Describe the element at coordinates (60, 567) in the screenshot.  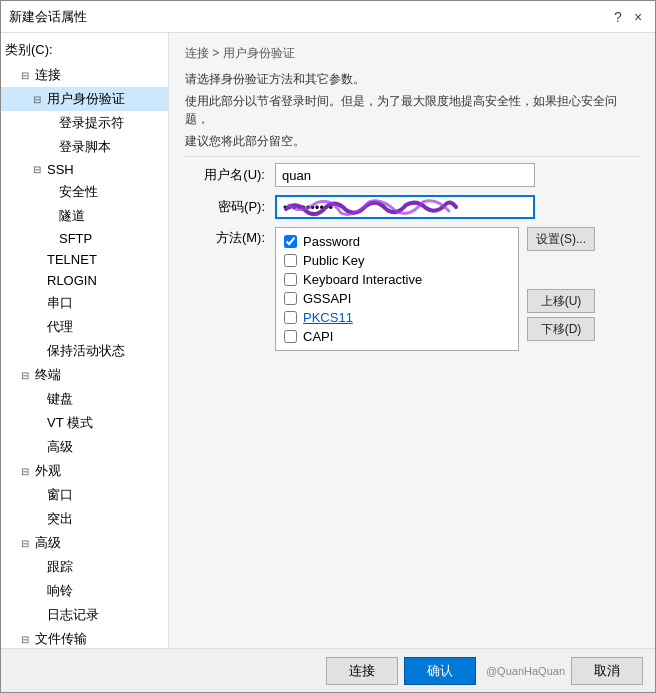
I see `sidebar-trace-label: 跟踪` at that location.